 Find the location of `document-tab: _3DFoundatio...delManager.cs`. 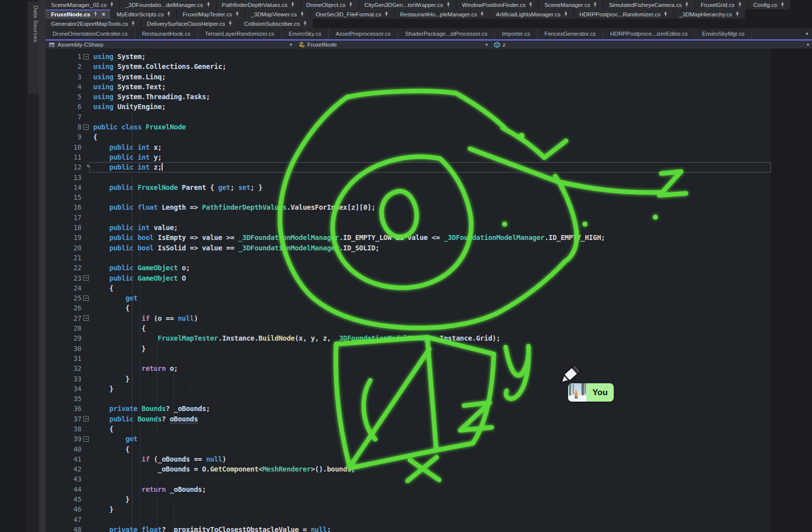

document-tab: _3DFoundatio...delManager.cs is located at coordinates (169, 5).